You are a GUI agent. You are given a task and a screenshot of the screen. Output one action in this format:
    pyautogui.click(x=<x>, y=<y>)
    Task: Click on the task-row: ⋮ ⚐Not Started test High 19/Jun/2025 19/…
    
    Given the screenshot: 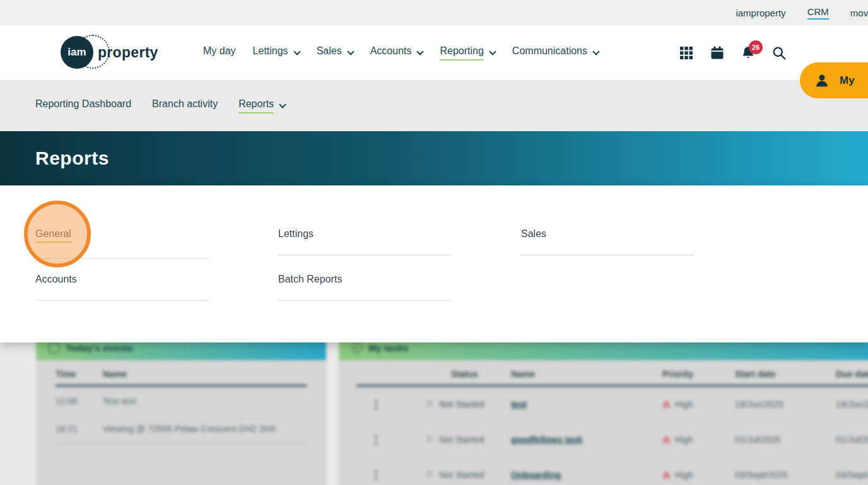 What is the action you would take?
    pyautogui.click(x=612, y=404)
    